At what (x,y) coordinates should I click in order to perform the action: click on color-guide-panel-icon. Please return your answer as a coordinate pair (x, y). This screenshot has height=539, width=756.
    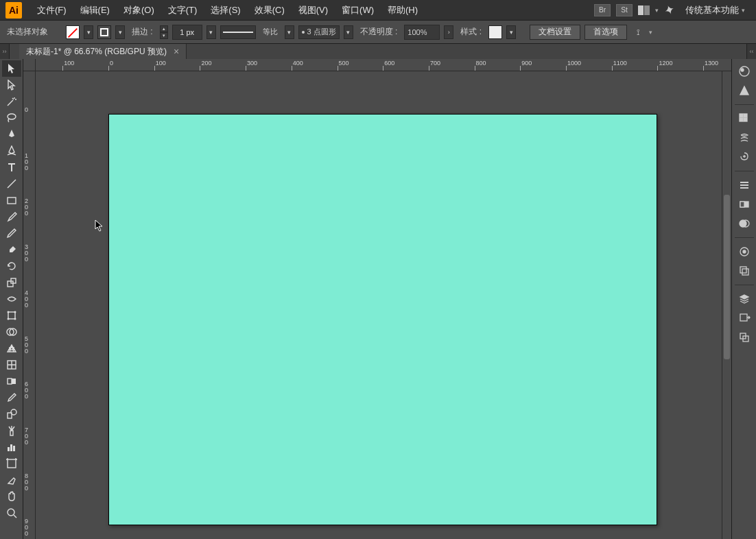
    Looking at the image, I should click on (744, 91).